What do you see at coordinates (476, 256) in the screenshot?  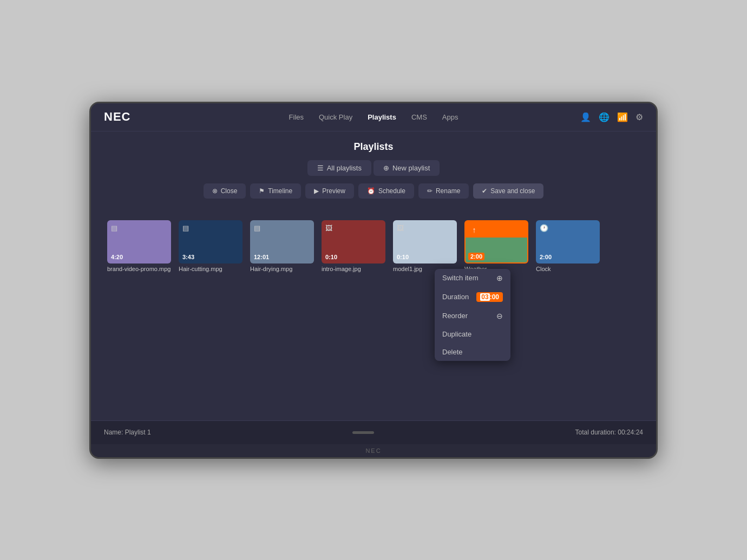 I see `duration-5: 2:00` at bounding box center [476, 256].